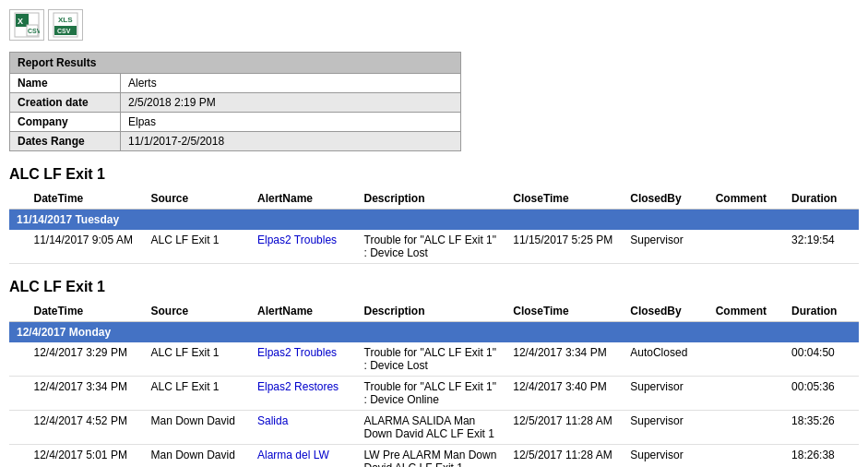  What do you see at coordinates (236, 142) in the screenshot?
I see `report-row: Dates Range11/1/2017-2/5/2018` at bounding box center [236, 142].